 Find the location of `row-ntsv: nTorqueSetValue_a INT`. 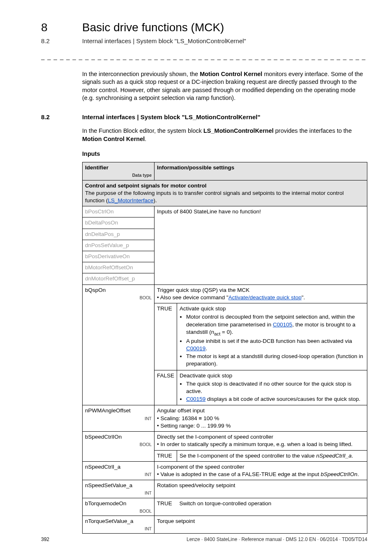

row-ntsv: nTorqueSetValue_a INT is located at coordinates (118, 525).